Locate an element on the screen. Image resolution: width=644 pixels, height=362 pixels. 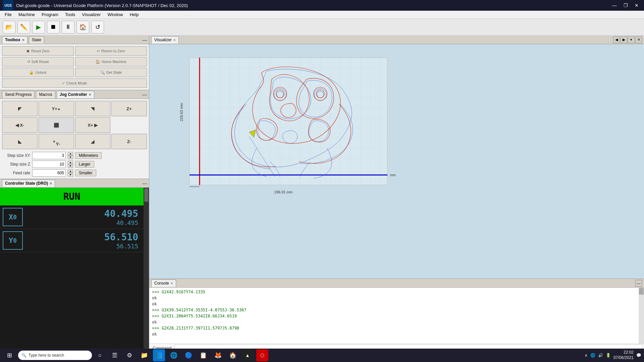
tab-console: Console ✕ is located at coordinates (164, 283).